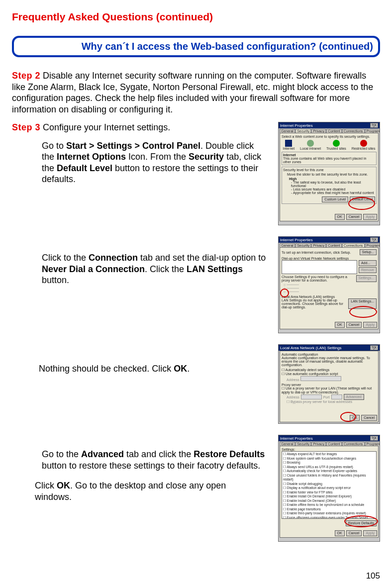 Image resolution: width=392 pixels, height=585 pixels. Describe the element at coordinates (188, 369) in the screenshot. I see `t: .` at that location.